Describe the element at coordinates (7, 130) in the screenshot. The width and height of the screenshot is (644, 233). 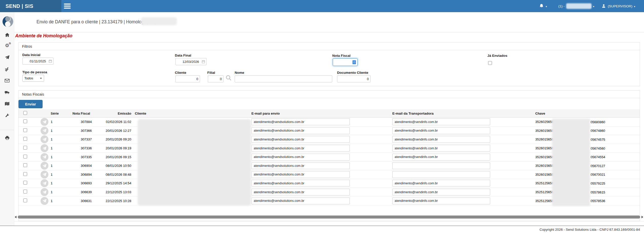
I see `sidebar-divider` at that location.